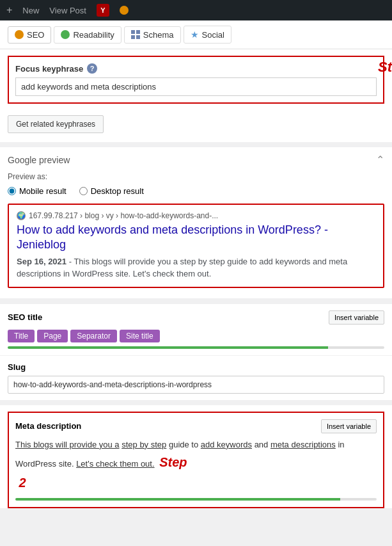 The height and width of the screenshot is (546, 392). What do you see at coordinates (31, 10) in the screenshot?
I see `new-label: New` at bounding box center [31, 10].